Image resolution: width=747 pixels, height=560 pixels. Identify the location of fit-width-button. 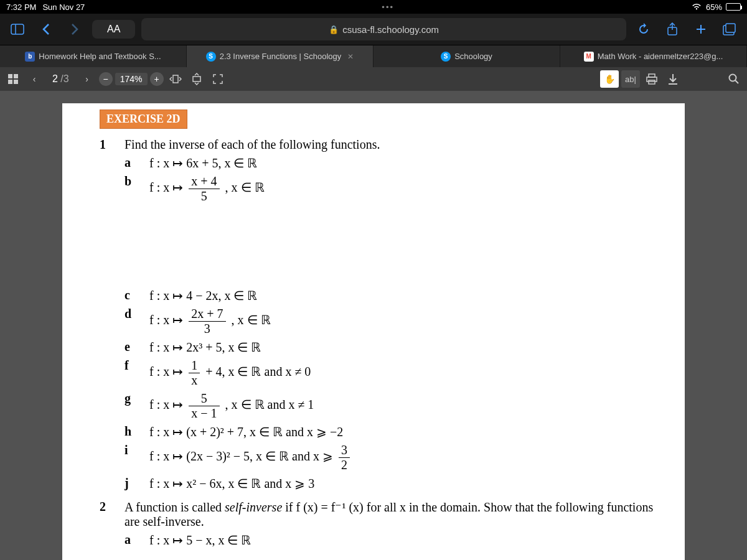
(176, 79).